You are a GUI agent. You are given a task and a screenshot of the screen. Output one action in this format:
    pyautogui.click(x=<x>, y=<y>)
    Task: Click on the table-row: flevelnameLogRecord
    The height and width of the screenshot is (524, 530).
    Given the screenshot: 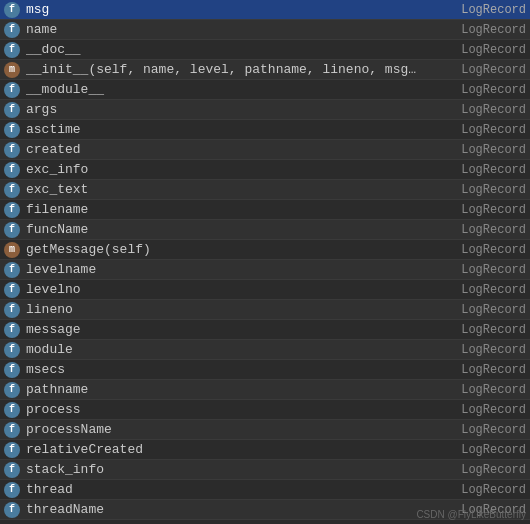 What is the action you would take?
    pyautogui.click(x=265, y=270)
    